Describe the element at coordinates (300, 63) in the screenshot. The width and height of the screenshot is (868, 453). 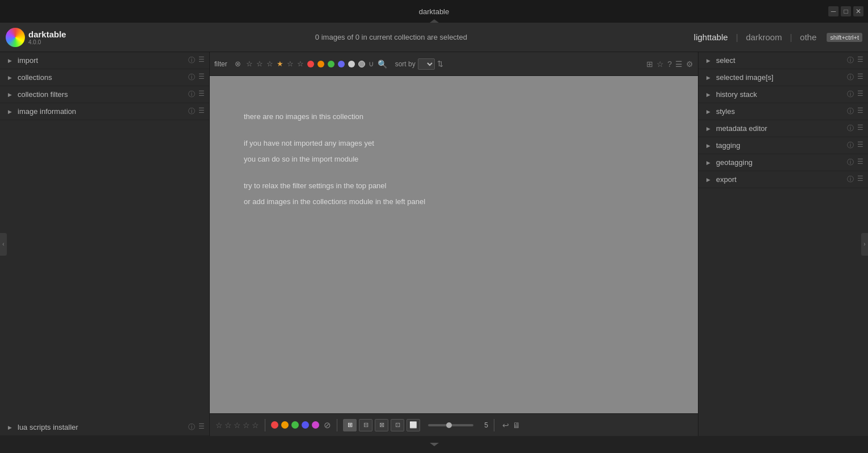
I see `star-6: ☆` at that location.